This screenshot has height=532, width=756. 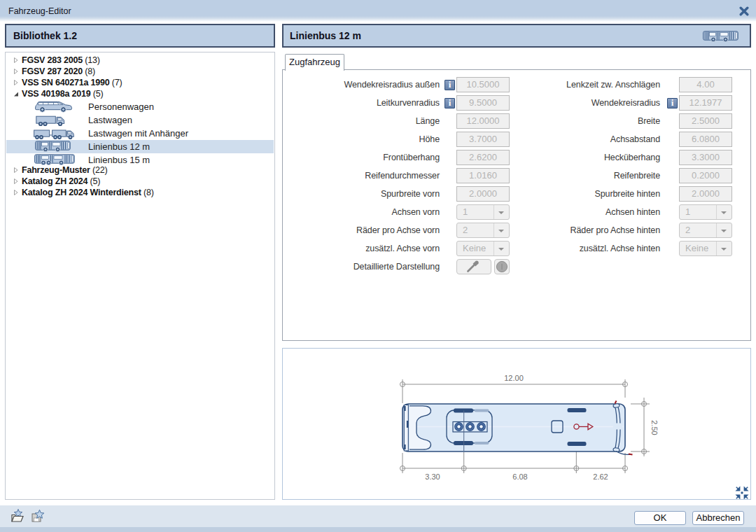 What do you see at coordinates (519, 477) in the screenshot?
I see `svg-text: 6.08` at bounding box center [519, 477].